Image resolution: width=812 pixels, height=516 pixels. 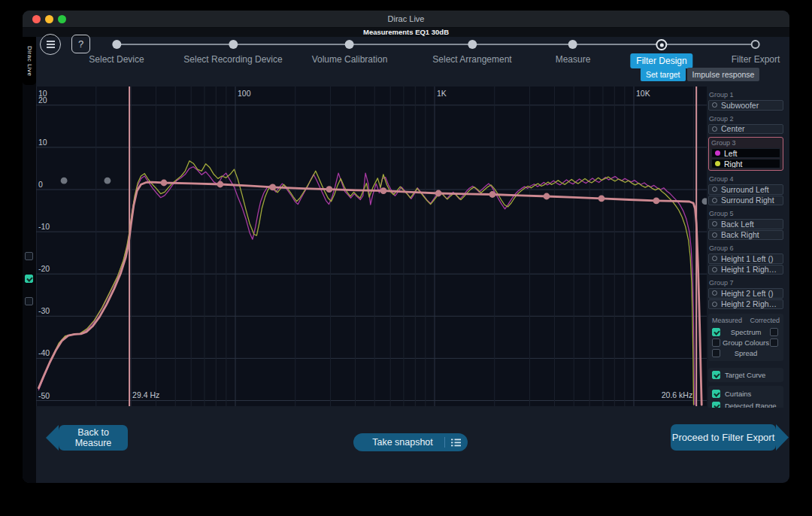 I want to click on channel-label: Back Left, so click(x=738, y=224).